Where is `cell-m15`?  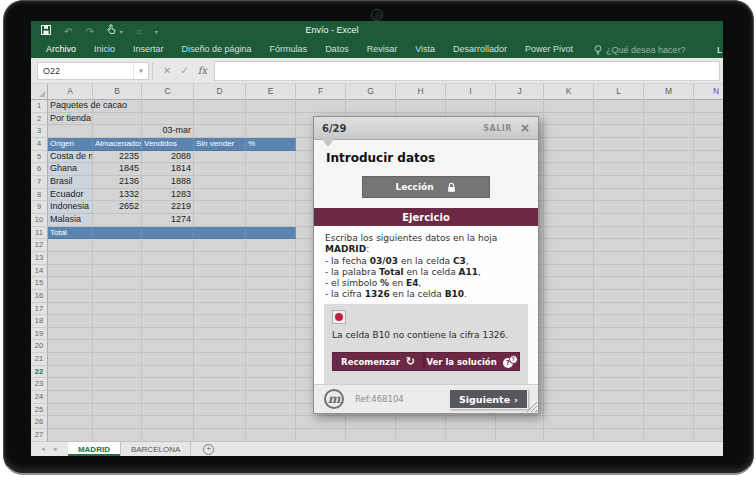
cell-m15 is located at coordinates (669, 284).